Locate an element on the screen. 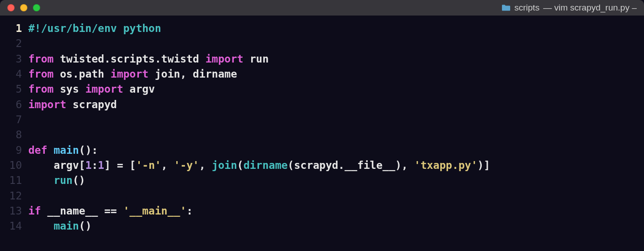 Image resolution: width=644 pixels, height=251 pixels. line-number: 9 is located at coordinates (11, 151).